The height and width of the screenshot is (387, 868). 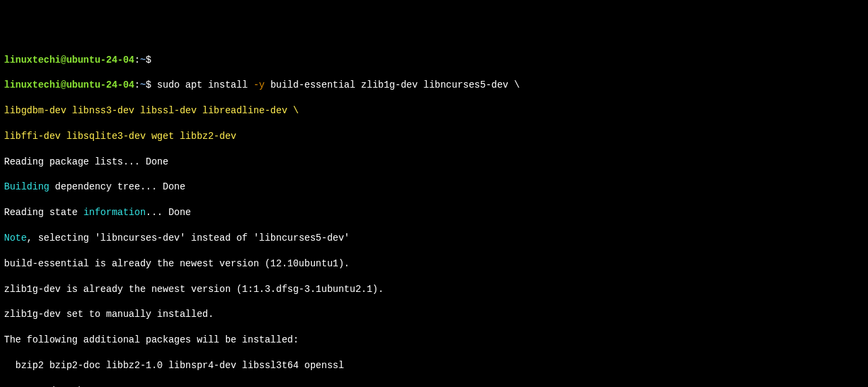 I want to click on cmd-text: sudo apt install, so click(x=202, y=85).